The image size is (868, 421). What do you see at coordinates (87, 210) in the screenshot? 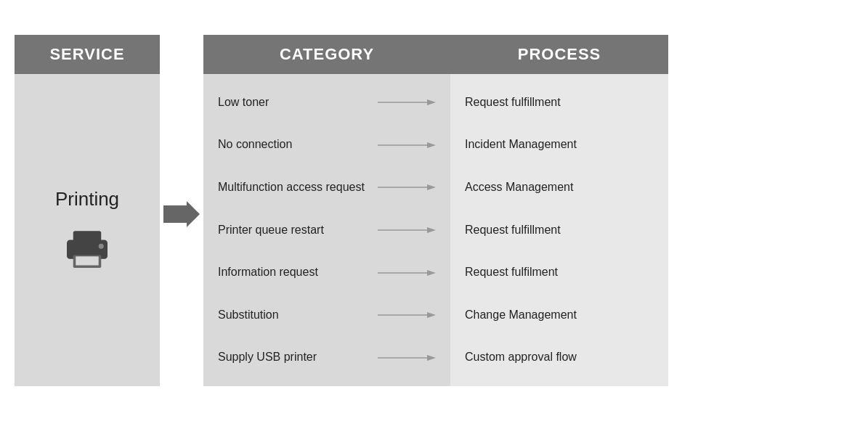
I see `service-block: SERVICE Printing` at bounding box center [87, 210].